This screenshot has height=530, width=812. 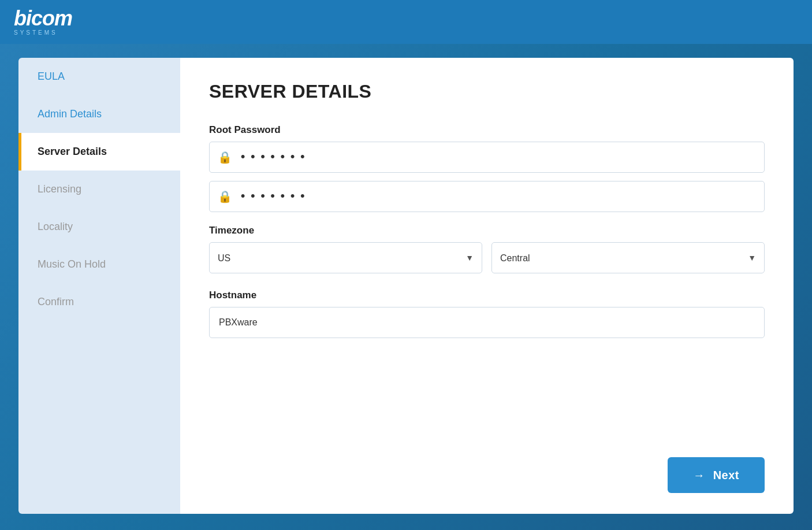 What do you see at coordinates (470, 258) in the screenshot?
I see `timezone-region-arrow: ▼` at bounding box center [470, 258].